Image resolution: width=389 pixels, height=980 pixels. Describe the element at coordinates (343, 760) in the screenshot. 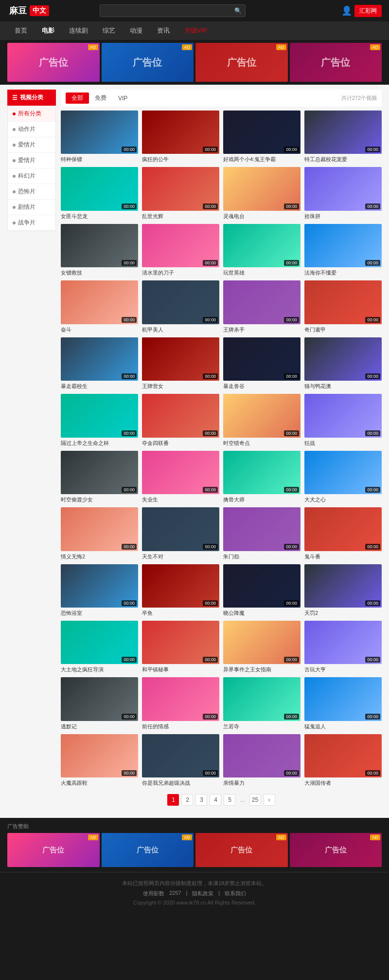

I see `video-card: 00:00 大湖国传者` at that location.